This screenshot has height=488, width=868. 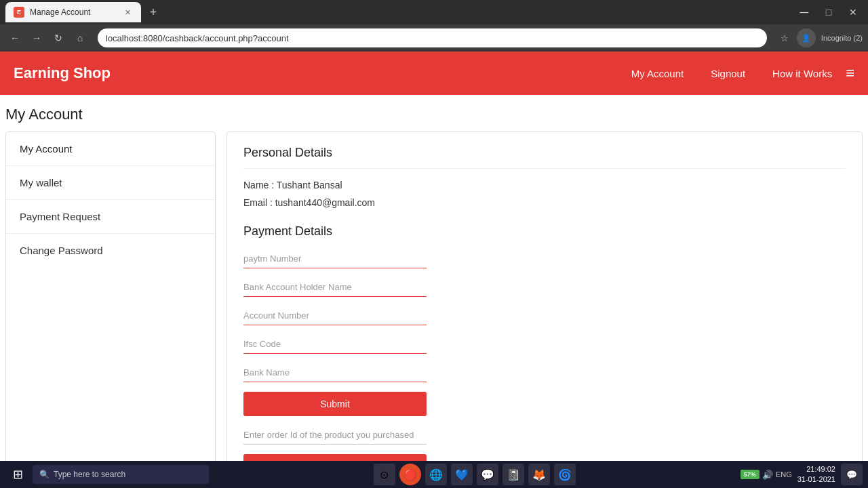 What do you see at coordinates (111, 251) in the screenshot?
I see `sidebar-item-change-password: Change Password` at bounding box center [111, 251].